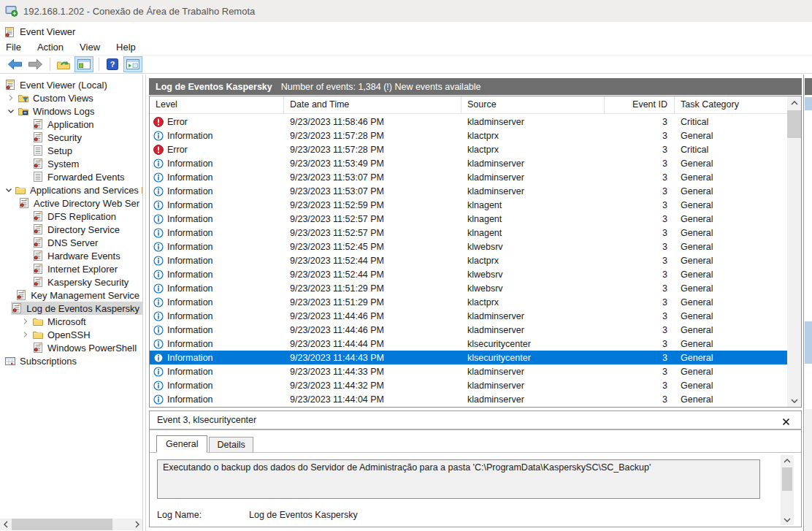  I want to click on tab-general: General, so click(182, 444).